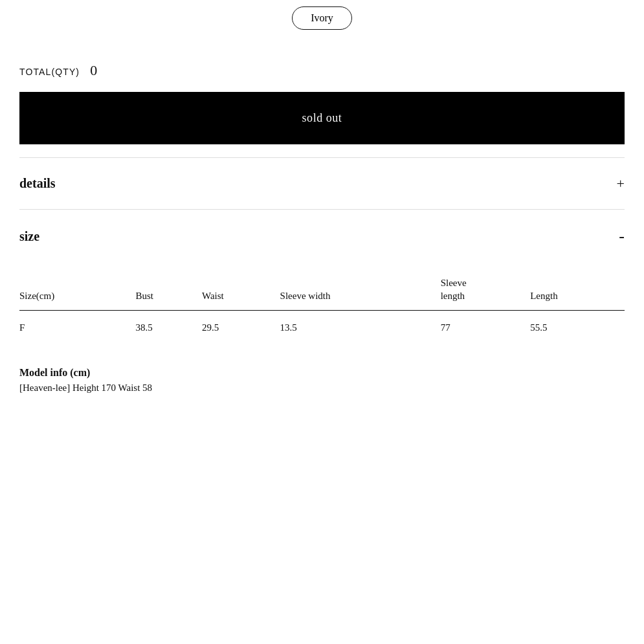  I want to click on color-section: Ivory, so click(322, 25).